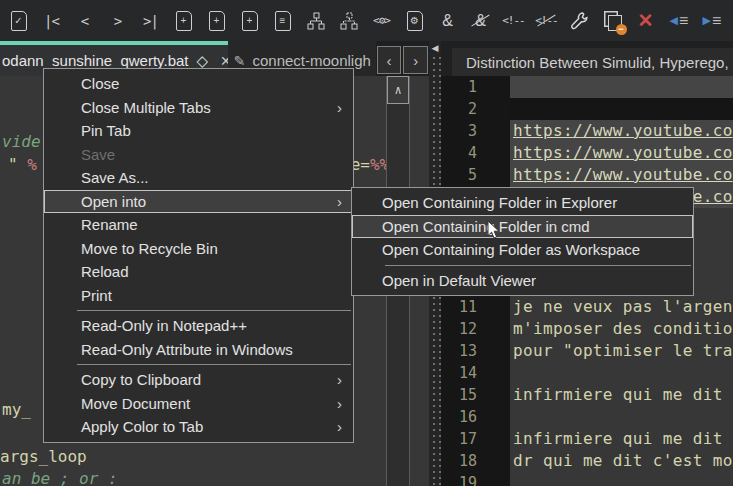 This screenshot has height=486, width=733. What do you see at coordinates (587, 87) in the screenshot?
I see `editor-line: 1` at bounding box center [587, 87].